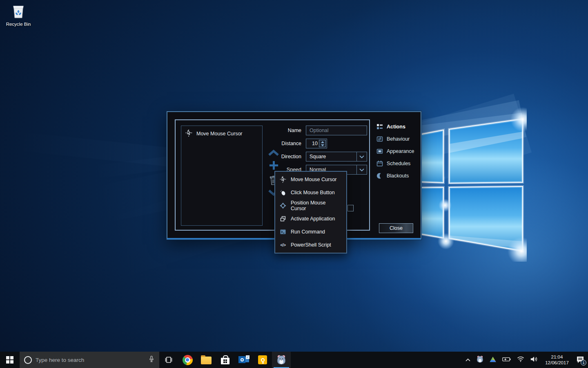  I want to click on action-center-button: 1, so click(580, 360).